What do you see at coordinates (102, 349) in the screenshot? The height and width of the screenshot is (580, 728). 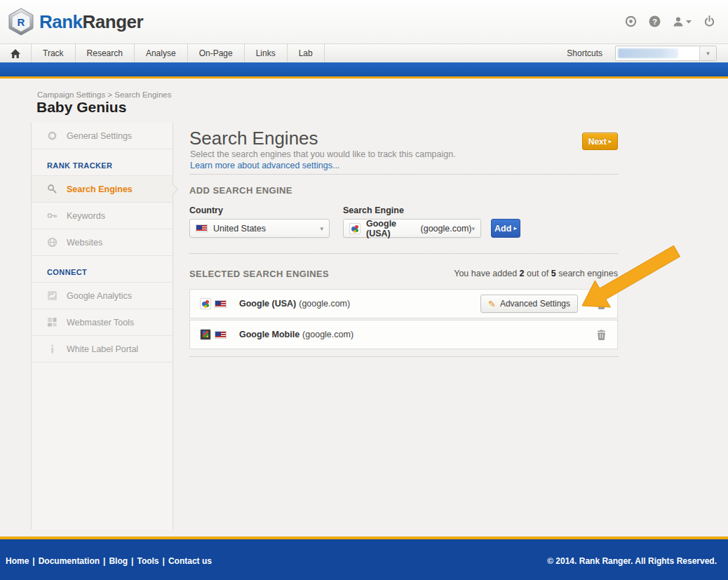 I see `sidebar-item-label: White Label Portal` at bounding box center [102, 349].